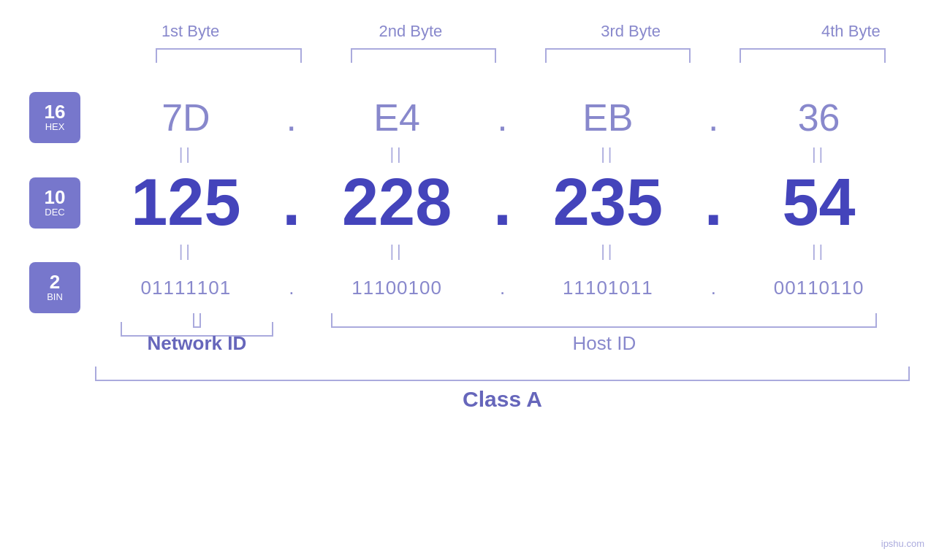 The width and height of the screenshot is (939, 560). I want to click on bin-val-3: 11101011, so click(608, 288).